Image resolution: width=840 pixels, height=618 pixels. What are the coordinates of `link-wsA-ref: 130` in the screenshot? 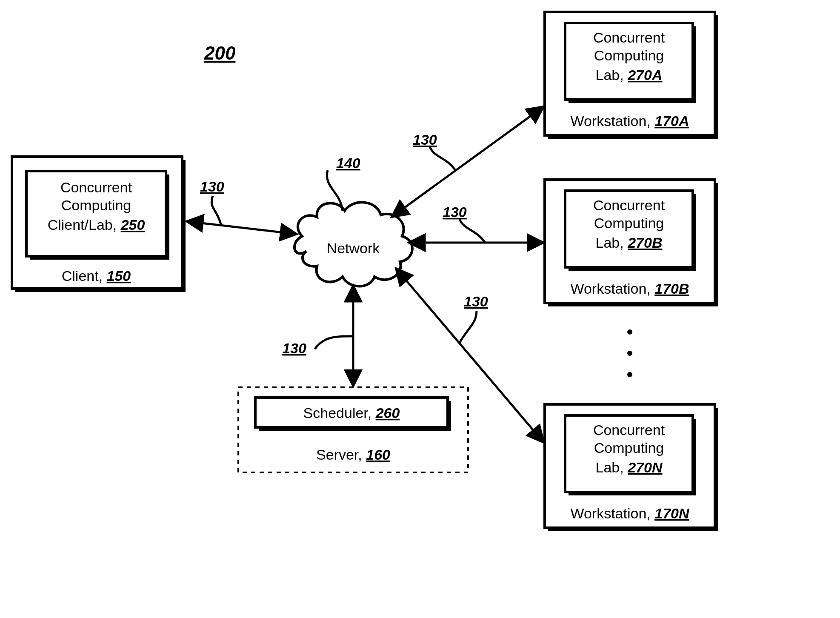 It's located at (425, 140).